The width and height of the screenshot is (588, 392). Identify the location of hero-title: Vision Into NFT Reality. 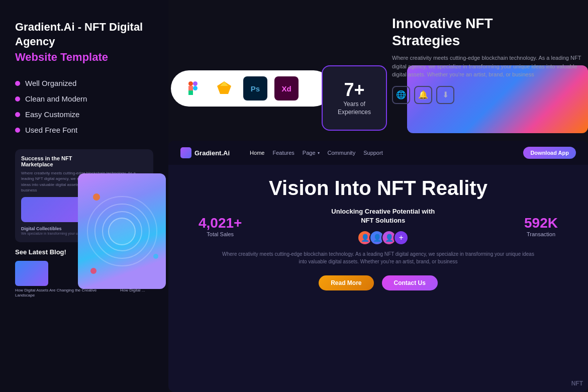
(378, 188).